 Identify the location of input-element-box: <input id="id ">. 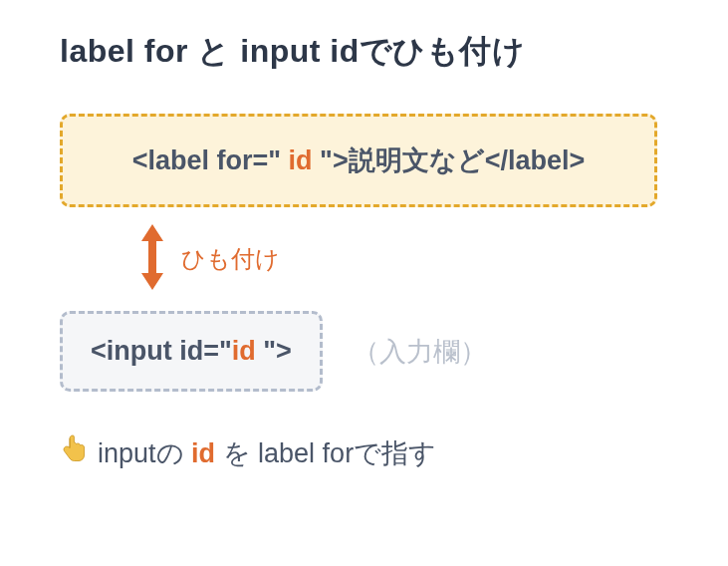
(191, 351).